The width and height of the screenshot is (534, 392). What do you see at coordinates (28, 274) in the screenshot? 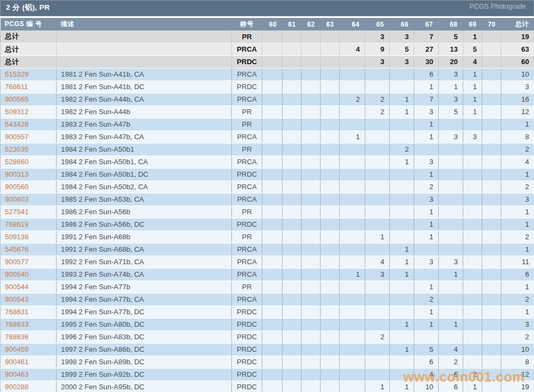
I see `pcgs-number-link: 900540` at bounding box center [28, 274].